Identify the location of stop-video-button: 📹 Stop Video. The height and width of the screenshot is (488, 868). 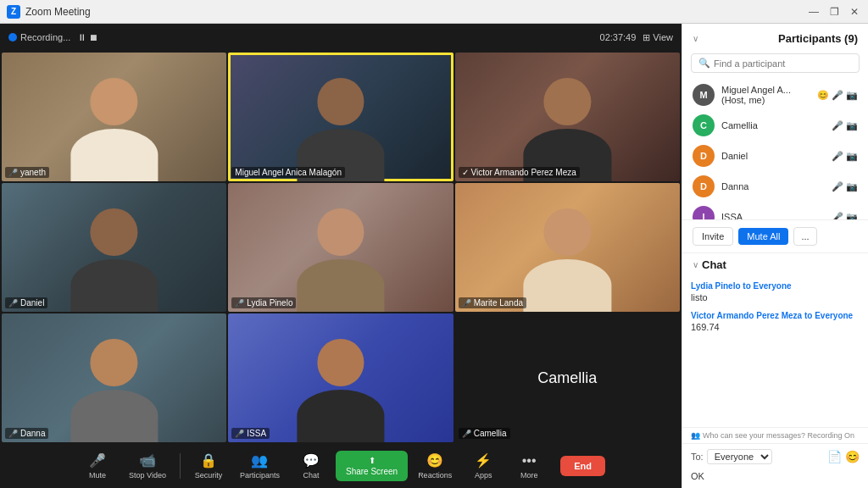
(147, 466).